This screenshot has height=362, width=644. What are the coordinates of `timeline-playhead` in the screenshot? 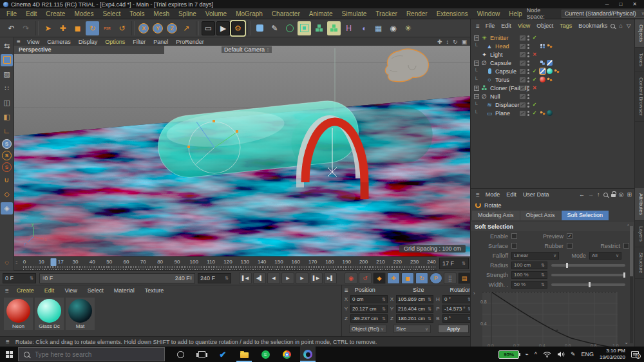 It's located at (53, 262).